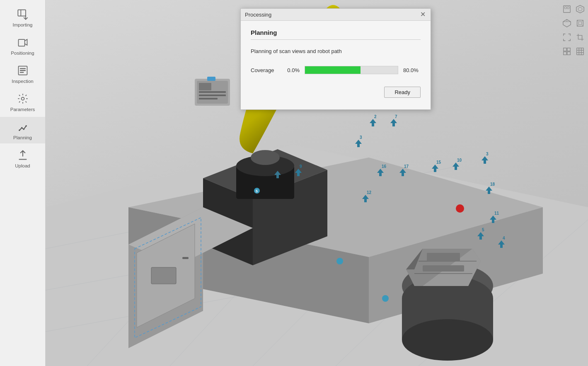  I want to click on coverage-progress-bar, so click(351, 70).